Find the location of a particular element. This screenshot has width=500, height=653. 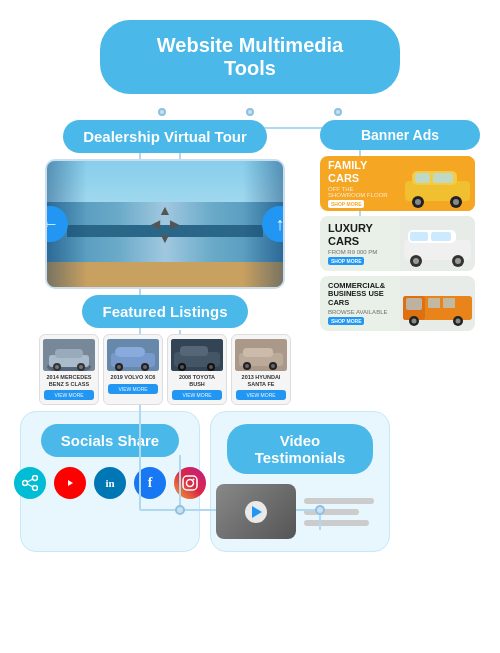

vt-cross-left-icon: ◀ is located at coordinates (156, 224).